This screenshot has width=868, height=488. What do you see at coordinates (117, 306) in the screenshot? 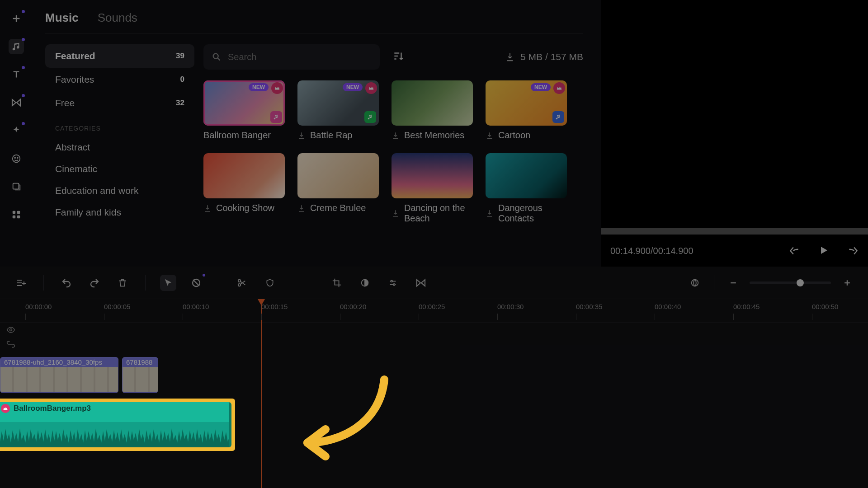
I see `ruler-tick: 00:00:05` at bounding box center [117, 306].